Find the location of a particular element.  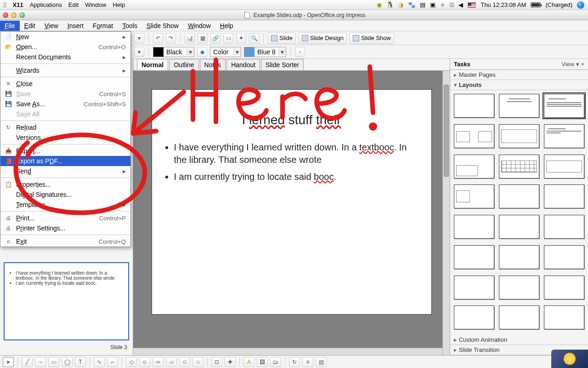

glue-tool: ✚ is located at coordinates (230, 362).